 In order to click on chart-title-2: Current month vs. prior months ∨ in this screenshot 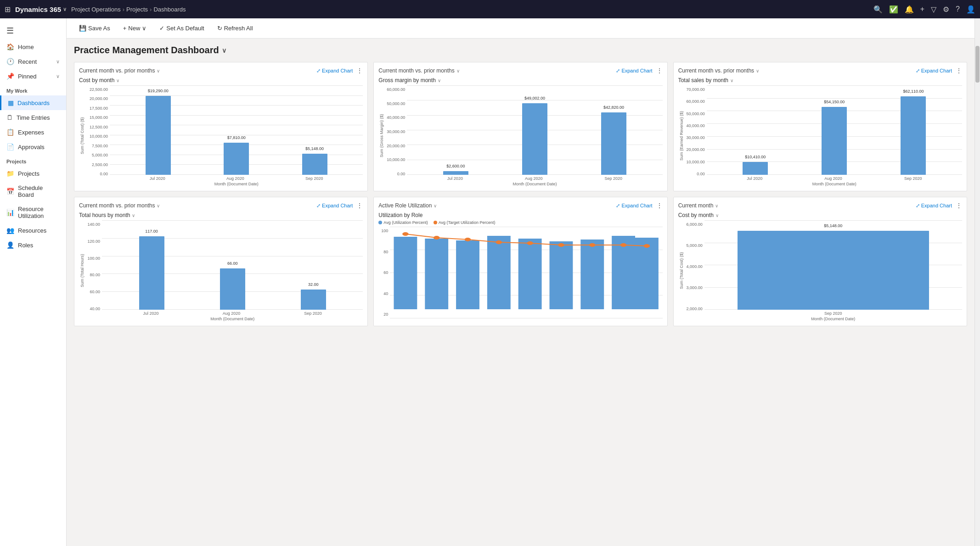, I will do `click(419, 71)`.